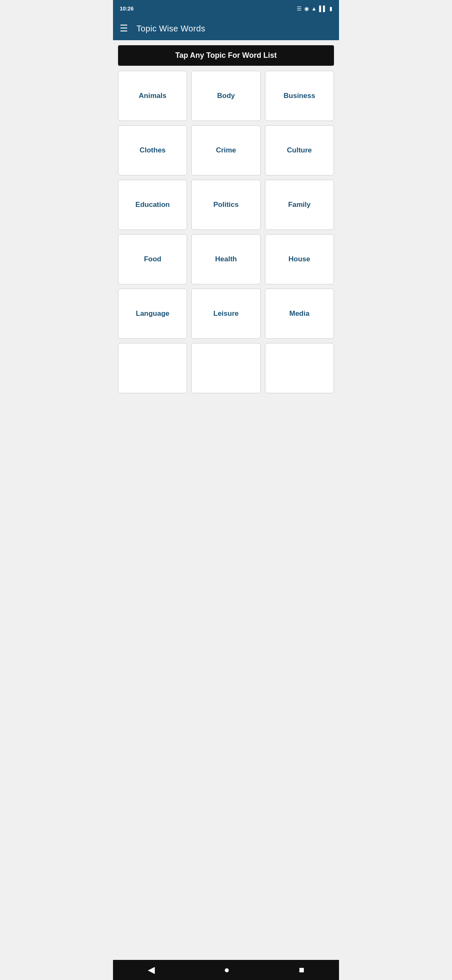  I want to click on topic-item-health: Health, so click(226, 259).